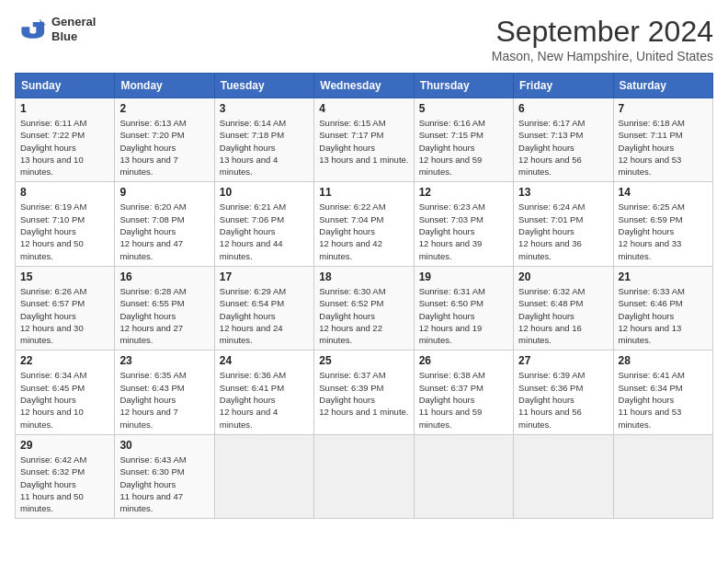 The height and width of the screenshot is (563, 728). What do you see at coordinates (265, 147) in the screenshot?
I see `day-info: Sunrise: 6:14 AM Sunset: 7:18 PM Dayligh…` at bounding box center [265, 147].